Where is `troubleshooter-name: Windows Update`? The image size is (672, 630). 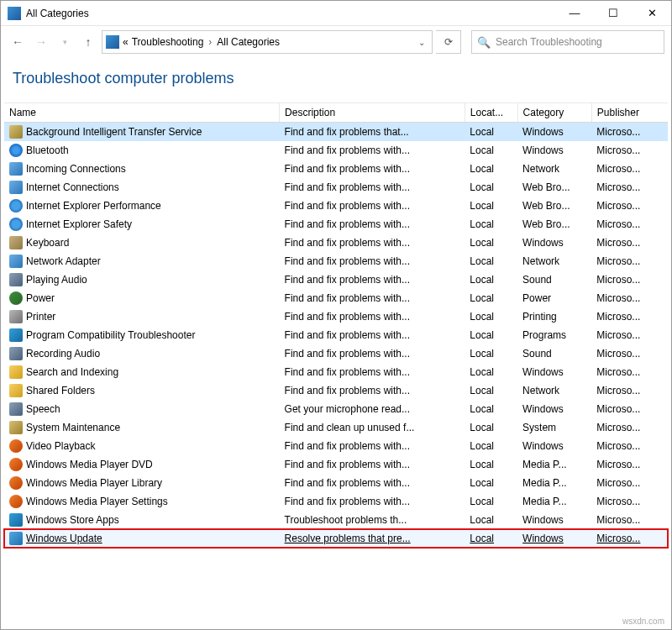 troubleshooter-name: Windows Update is located at coordinates (64, 538).